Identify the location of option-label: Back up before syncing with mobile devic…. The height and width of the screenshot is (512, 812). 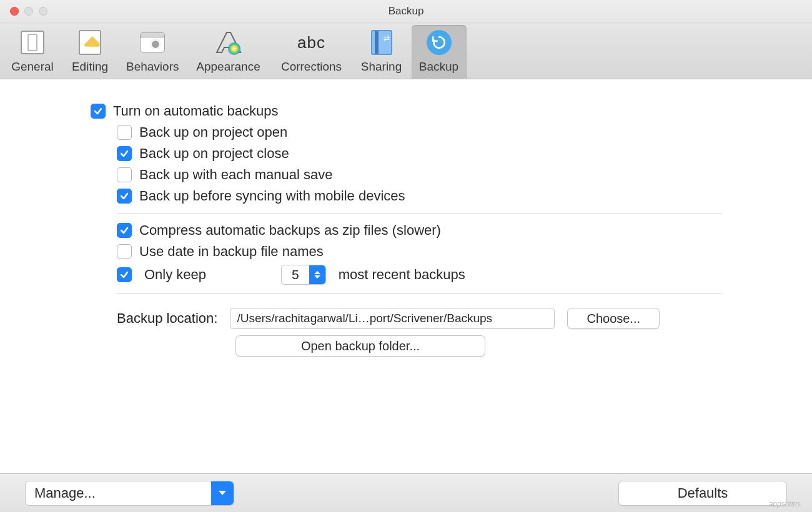
(272, 196).